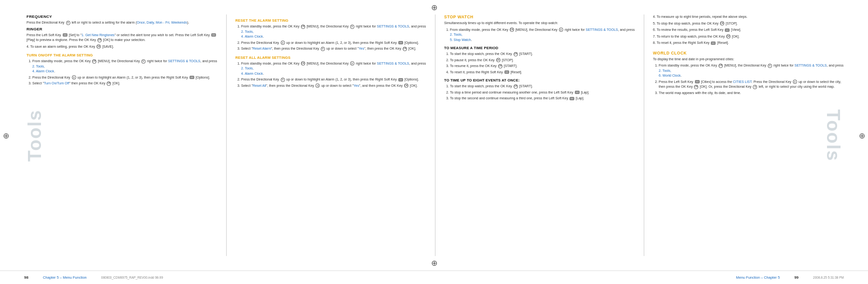  Describe the element at coordinates (122, 38) in the screenshot. I see `ringer-text: Press the Left Soft Key [Set] to "1. Get…` at that location.